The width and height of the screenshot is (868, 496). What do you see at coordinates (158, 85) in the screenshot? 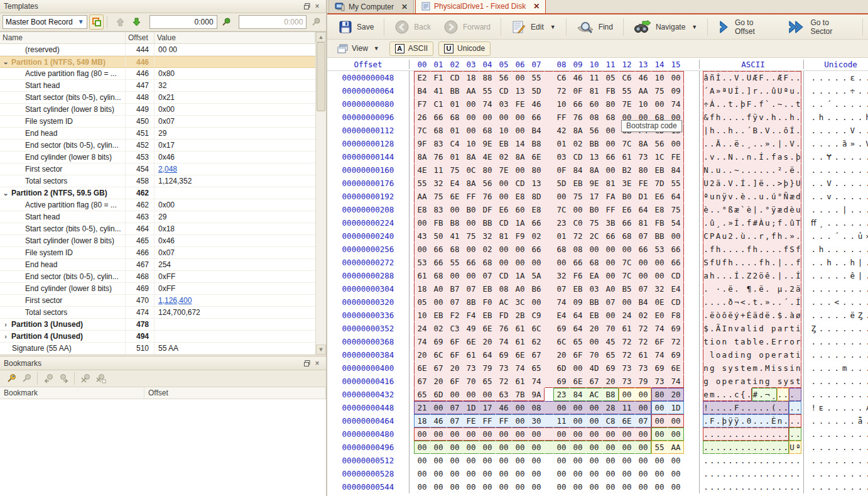
I see `tree-row: Start head44732` at bounding box center [158, 85].